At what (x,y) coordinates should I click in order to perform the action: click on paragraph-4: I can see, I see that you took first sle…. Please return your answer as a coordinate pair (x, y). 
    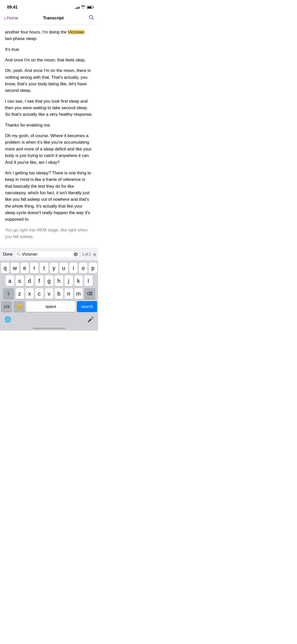
    Looking at the image, I should click on (49, 108).